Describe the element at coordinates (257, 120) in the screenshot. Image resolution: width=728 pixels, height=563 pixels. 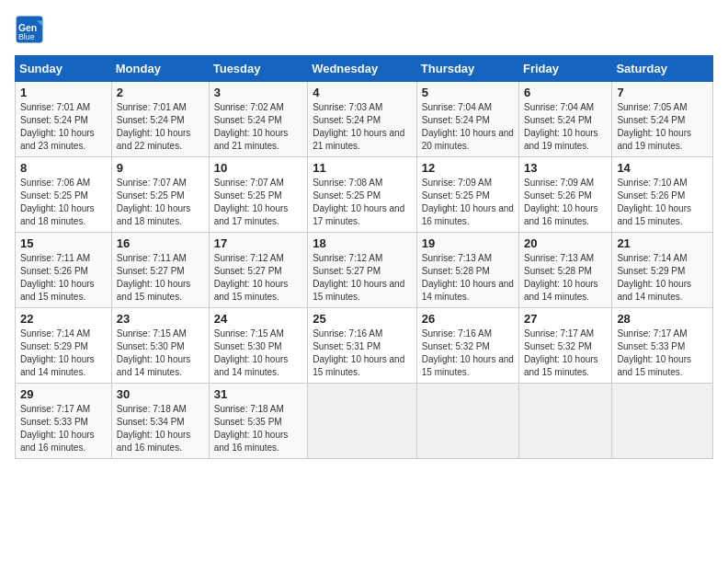
I see `calendar-cell: 3 Sunrise: 7:02 AMSunset: 5:24 PMDayligh…` at that location.